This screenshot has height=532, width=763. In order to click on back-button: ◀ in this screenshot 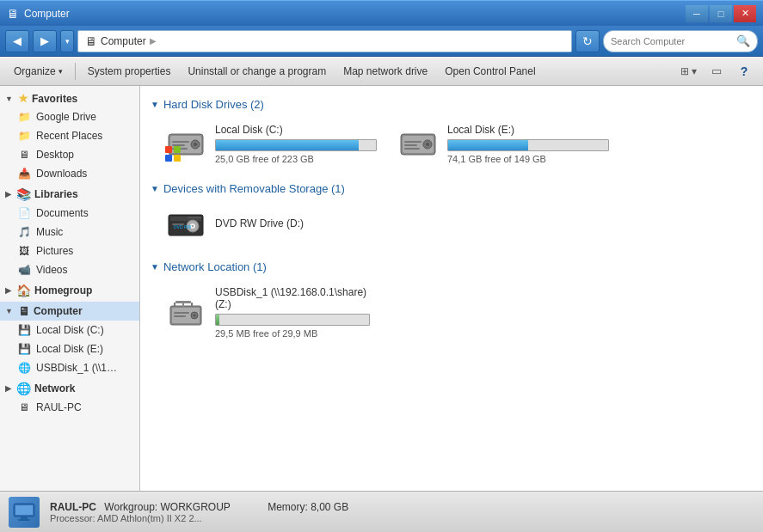, I will do `click(17, 41)`.